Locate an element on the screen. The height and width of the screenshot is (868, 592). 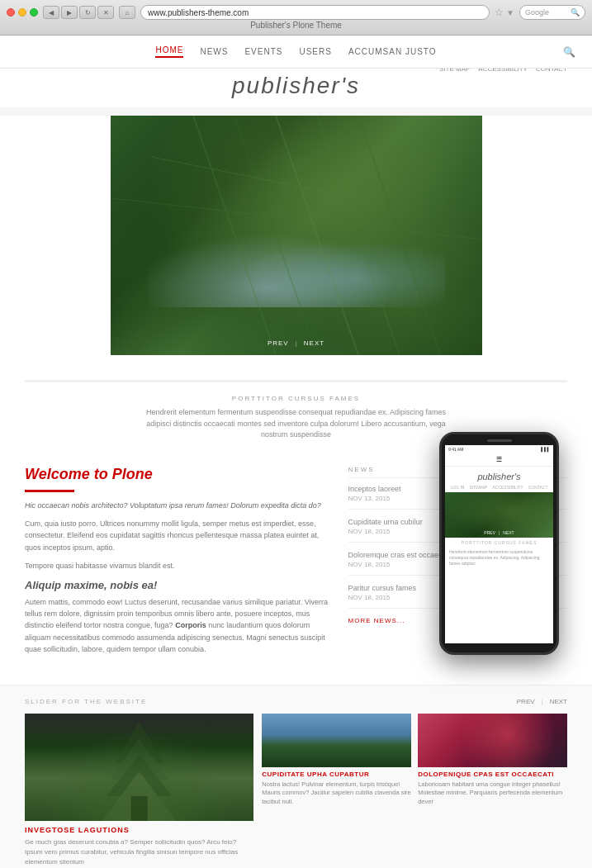
left-column: Welcome to Plone Hic occaecan nobis arch… is located at coordinates (178, 561).